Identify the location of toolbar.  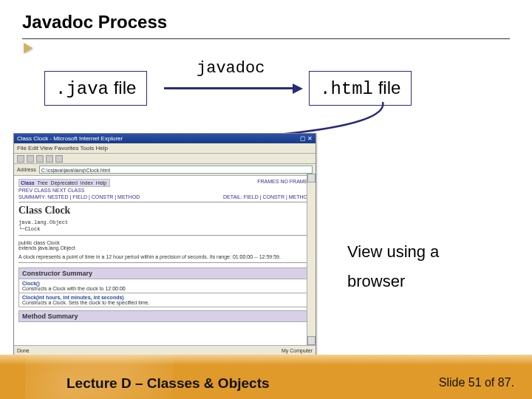
(165, 159).